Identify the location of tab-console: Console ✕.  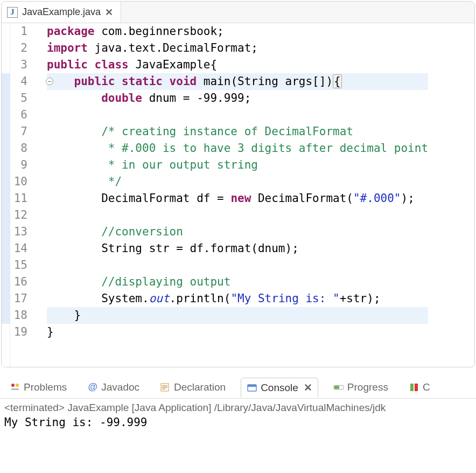
(279, 388).